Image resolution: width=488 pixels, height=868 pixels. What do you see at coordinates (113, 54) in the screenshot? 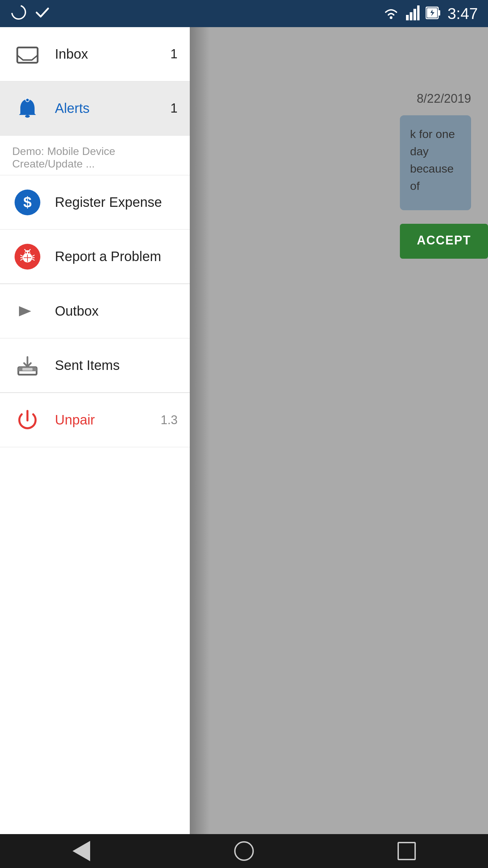
I see `inbox-label: Inbox` at bounding box center [113, 54].